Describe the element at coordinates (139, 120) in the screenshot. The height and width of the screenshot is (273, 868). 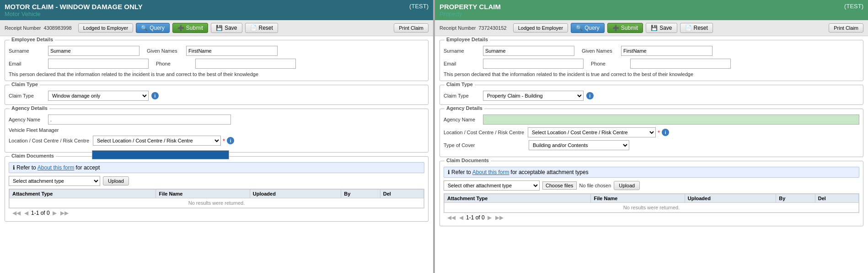
I see `left-agency-name-input` at that location.